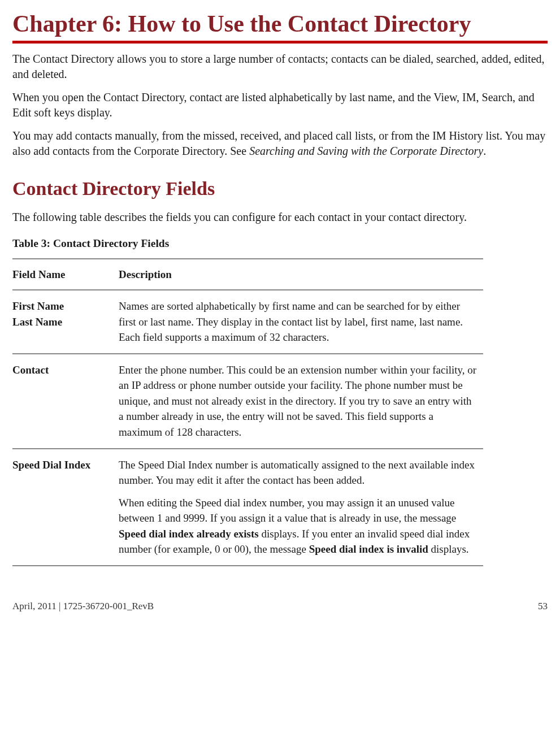 Image resolution: width=560 pixels, height=755 pixels. What do you see at coordinates (280, 244) in the screenshot?
I see `table-caption: Table 3: Contact Directory Fields` at bounding box center [280, 244].